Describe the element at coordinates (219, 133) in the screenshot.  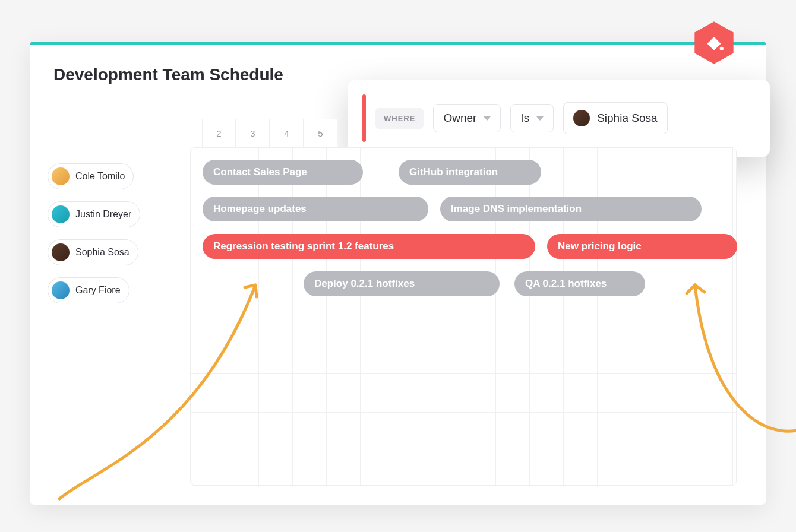
I see `day-column-header: 2` at that location.